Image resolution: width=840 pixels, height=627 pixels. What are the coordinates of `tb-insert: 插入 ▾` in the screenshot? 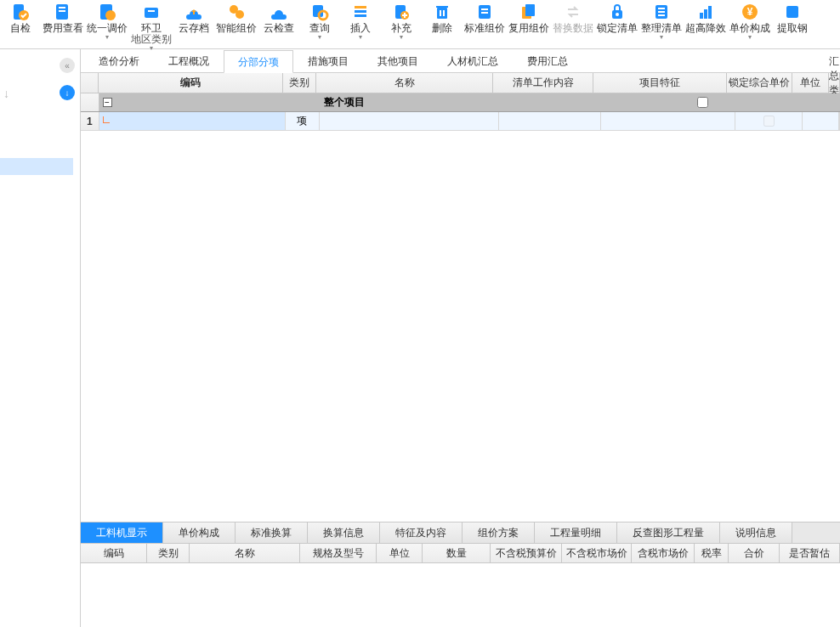 It's located at (360, 21).